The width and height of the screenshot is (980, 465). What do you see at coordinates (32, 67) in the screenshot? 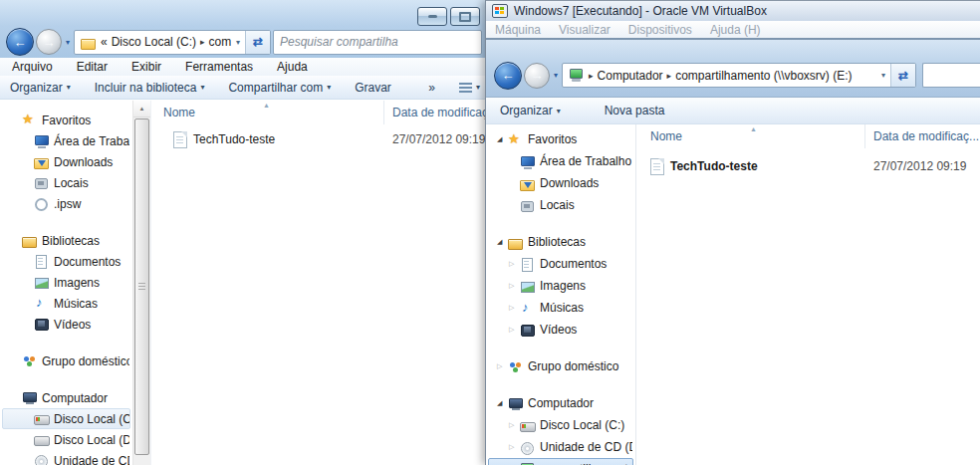
I see `menu-arquivo: Arquivo` at bounding box center [32, 67].